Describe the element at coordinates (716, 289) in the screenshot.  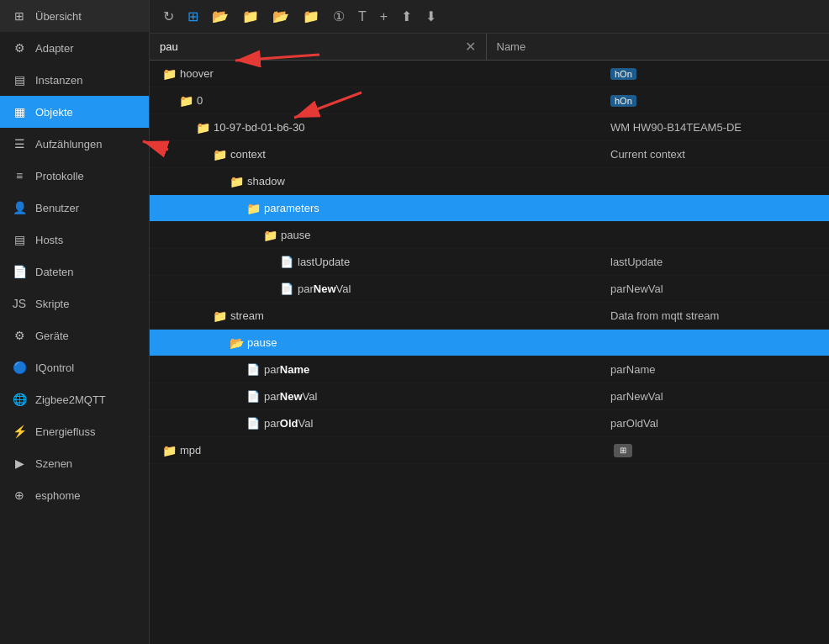
I see `node-value: parNewVal` at that location.